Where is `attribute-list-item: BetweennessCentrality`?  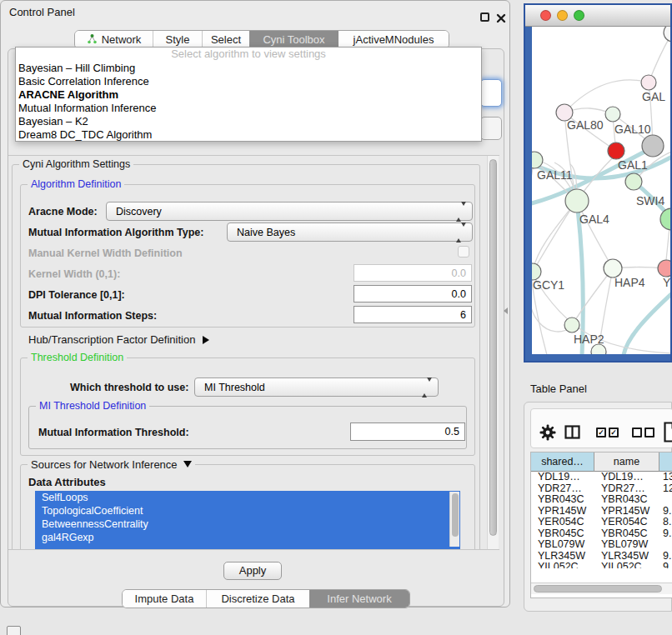
attribute-list-item: BetweennessCentrality is located at coordinates (248, 524).